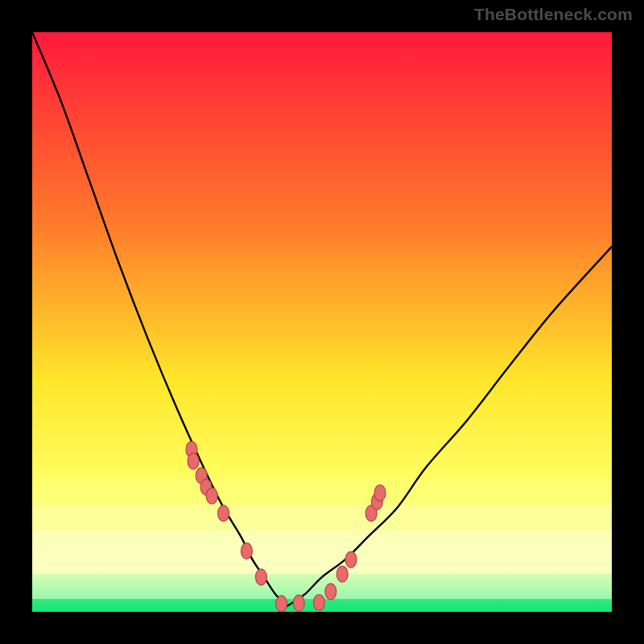 Image resolution: width=644 pixels, height=644 pixels. What do you see at coordinates (554, 14) in the screenshot?
I see `watermark-text: TheBottleneck.com` at bounding box center [554, 14].